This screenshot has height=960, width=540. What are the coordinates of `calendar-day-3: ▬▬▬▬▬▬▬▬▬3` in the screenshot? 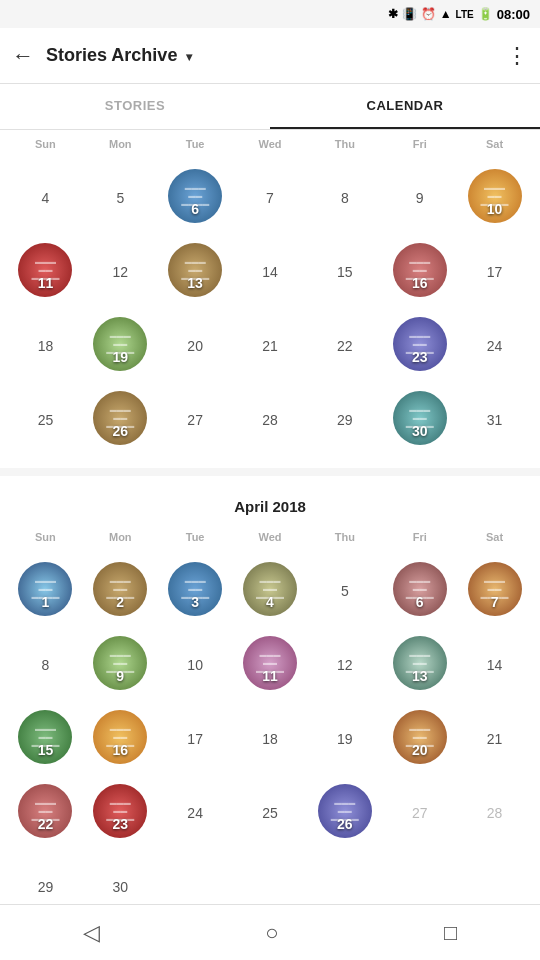 It's located at (196, 589).